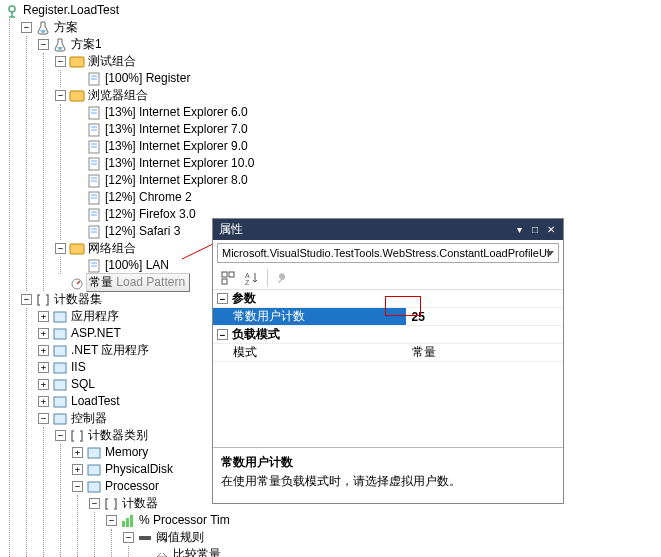 Image resolution: width=661 pixels, height=557 pixels. What do you see at coordinates (388, 317) in the screenshot?
I see `property-row-usercount: 常数用户计数 25` at bounding box center [388, 317].